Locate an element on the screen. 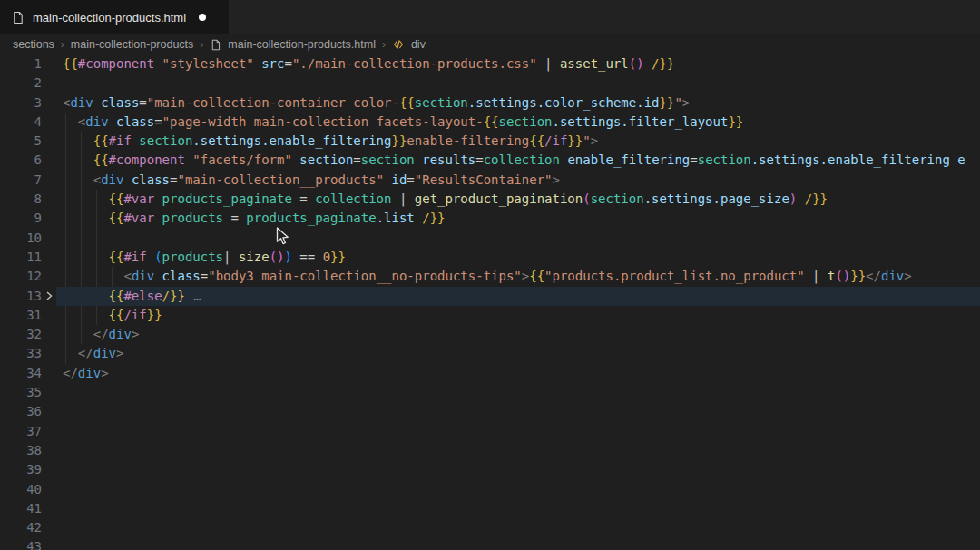 Image resolution: width=980 pixels, height=550 pixels. editor-row: 2 is located at coordinates (490, 83).